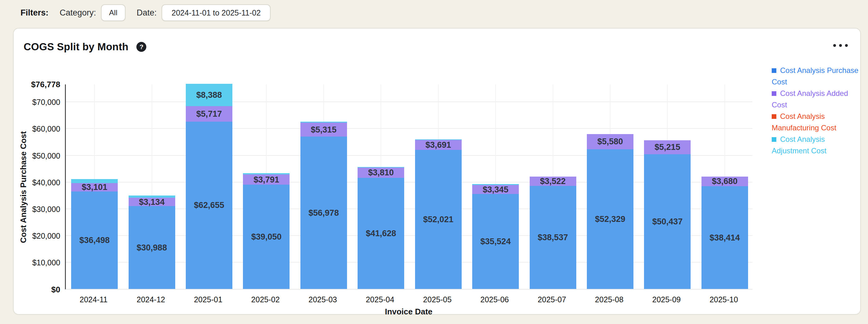 This screenshot has width=868, height=324. I want to click on x-tick-label: 2025-04, so click(380, 299).